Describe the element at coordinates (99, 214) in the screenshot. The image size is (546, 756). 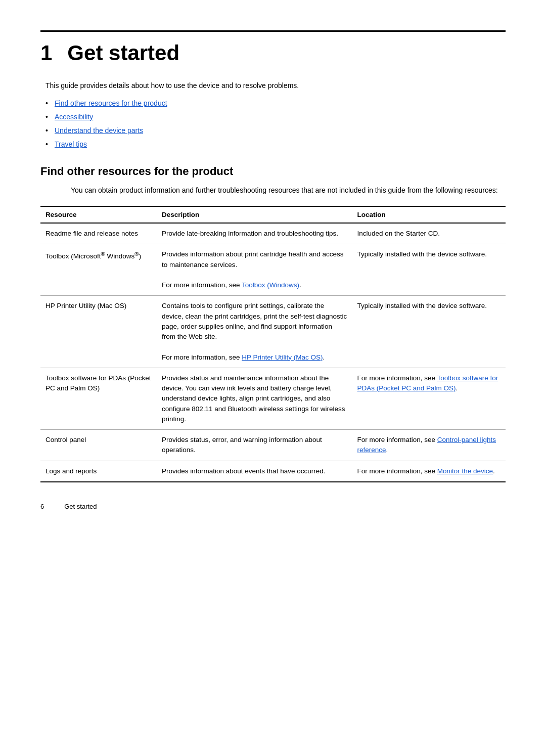
I see `col-header-resource: Resource` at that location.